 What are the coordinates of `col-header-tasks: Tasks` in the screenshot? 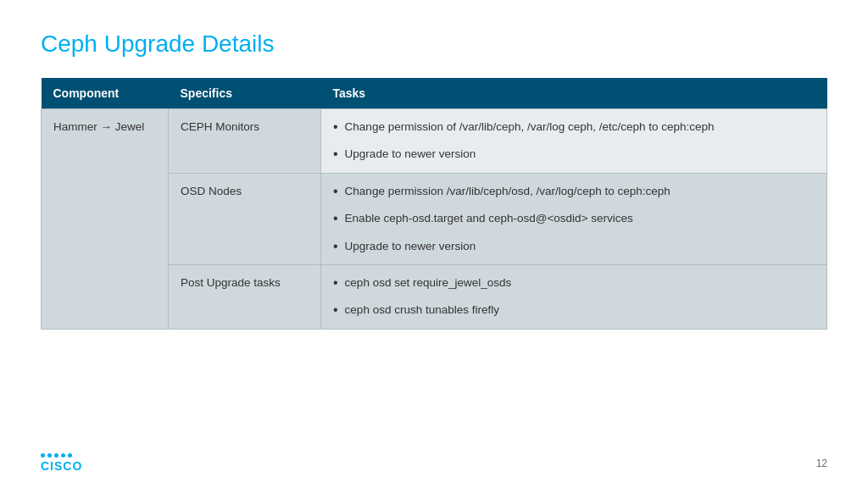 It's located at (575, 93).